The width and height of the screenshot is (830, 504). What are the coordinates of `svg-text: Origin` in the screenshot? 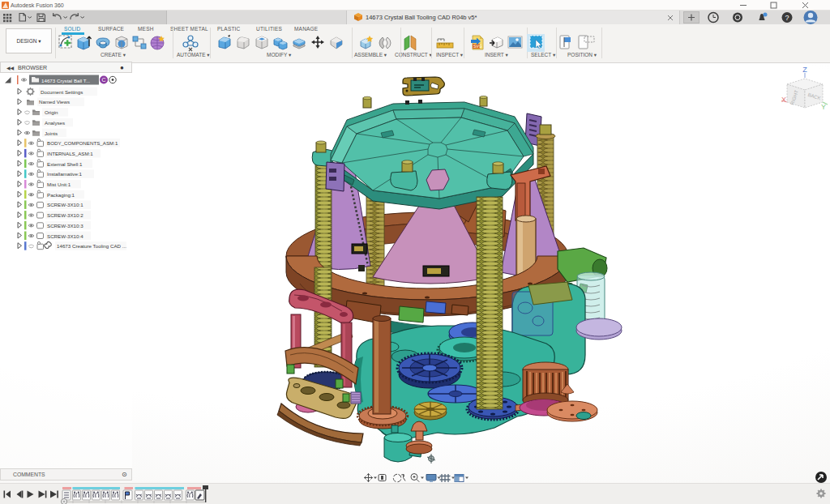 It's located at (52, 112).